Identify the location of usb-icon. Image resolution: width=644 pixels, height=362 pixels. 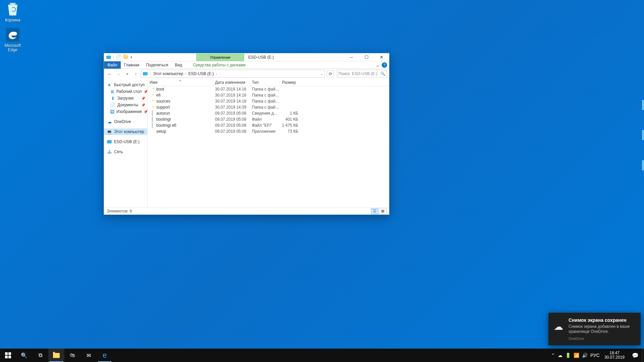
(109, 142).